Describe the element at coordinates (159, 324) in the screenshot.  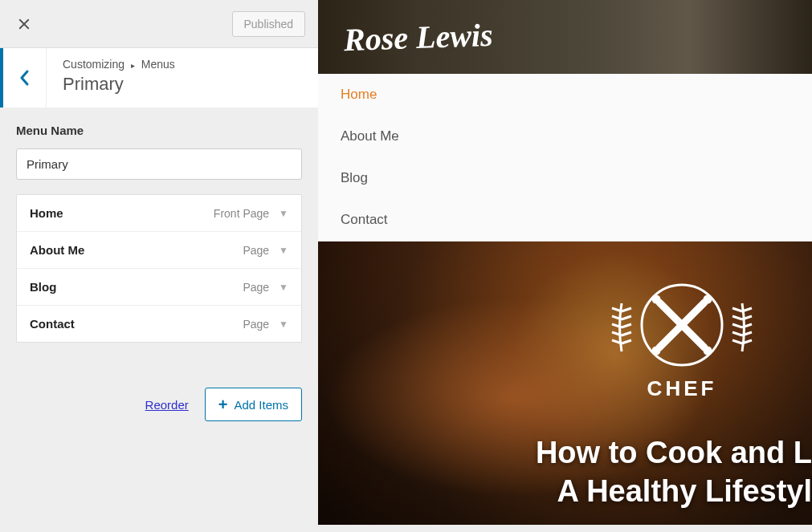
I see `menu-item-contact: Contact Page ▼` at that location.